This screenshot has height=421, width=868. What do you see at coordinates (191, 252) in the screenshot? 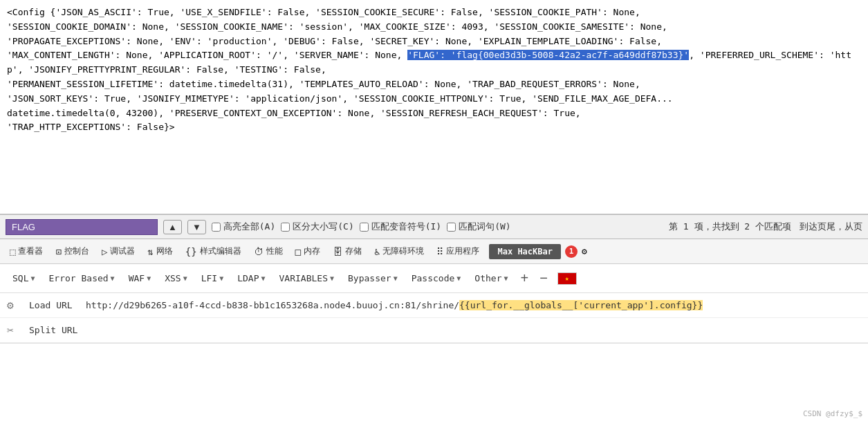
I see `style-editor-icon: {}` at bounding box center [191, 252].